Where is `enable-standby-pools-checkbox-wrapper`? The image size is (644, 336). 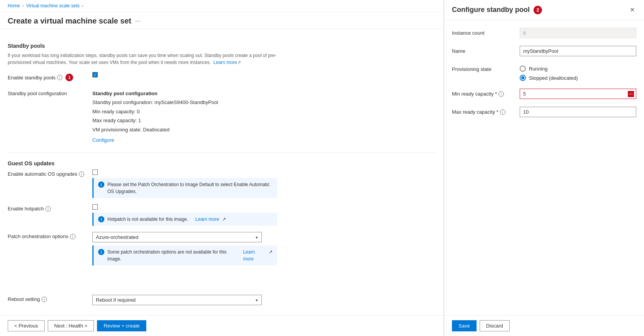
enable-standby-pools-checkbox-wrapper is located at coordinates (185, 75).